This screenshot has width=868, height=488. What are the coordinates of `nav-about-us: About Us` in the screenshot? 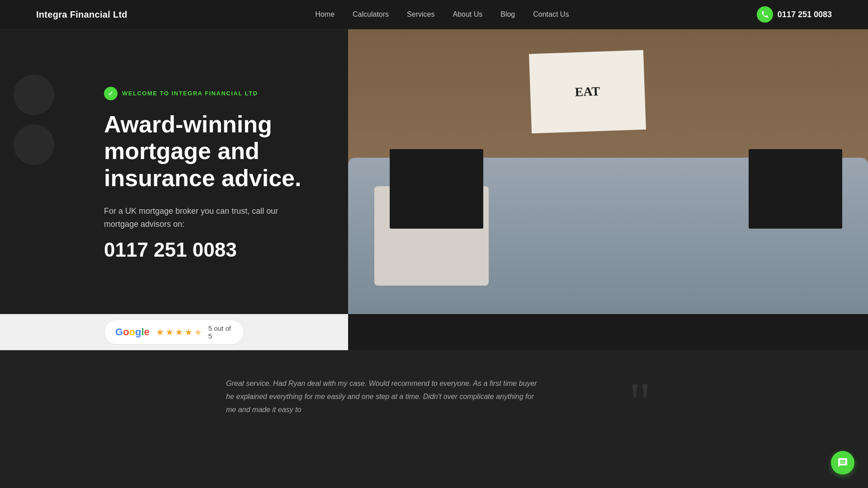 It's located at (467, 14).